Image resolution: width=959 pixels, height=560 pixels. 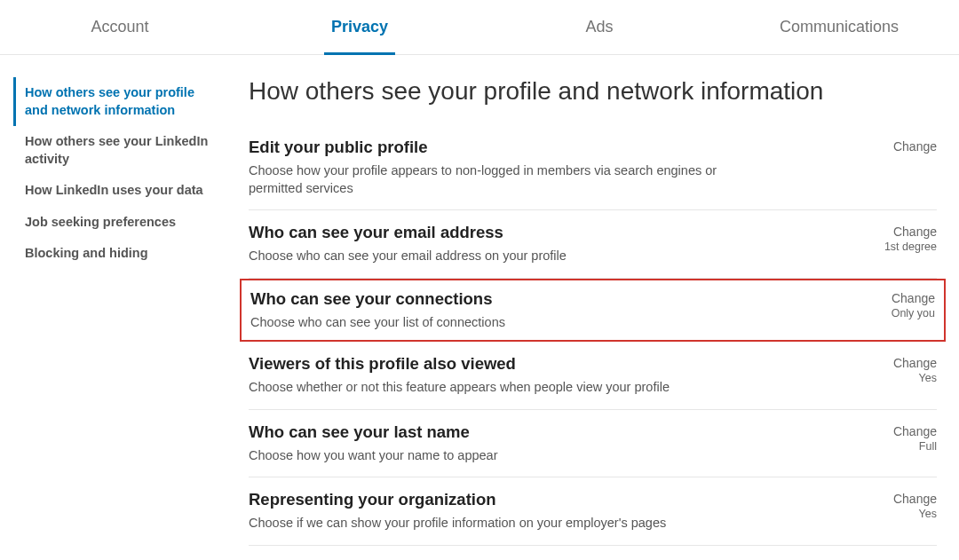 What do you see at coordinates (497, 179) in the screenshot?
I see `setting-desc: Choose how your profile appears to non-l…` at bounding box center [497, 179].